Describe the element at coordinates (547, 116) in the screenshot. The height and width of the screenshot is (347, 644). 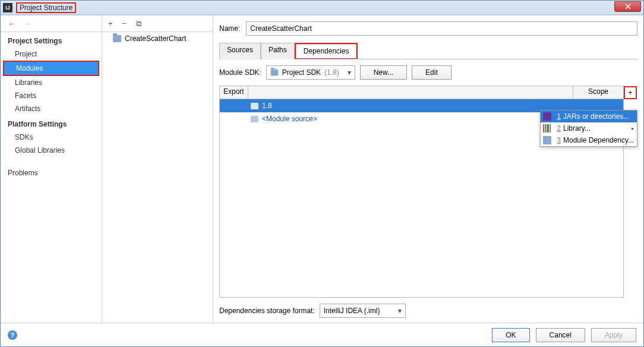
I see `jars-icon` at that location.